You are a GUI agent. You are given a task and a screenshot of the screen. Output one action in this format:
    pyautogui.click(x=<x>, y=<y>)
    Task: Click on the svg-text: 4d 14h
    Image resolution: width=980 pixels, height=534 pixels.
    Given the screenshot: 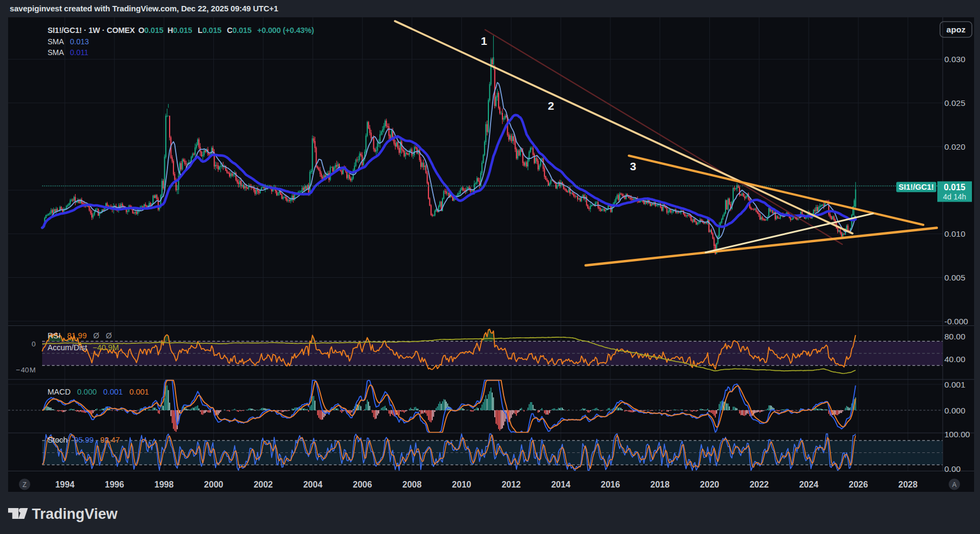 What is the action you would take?
    pyautogui.click(x=955, y=197)
    